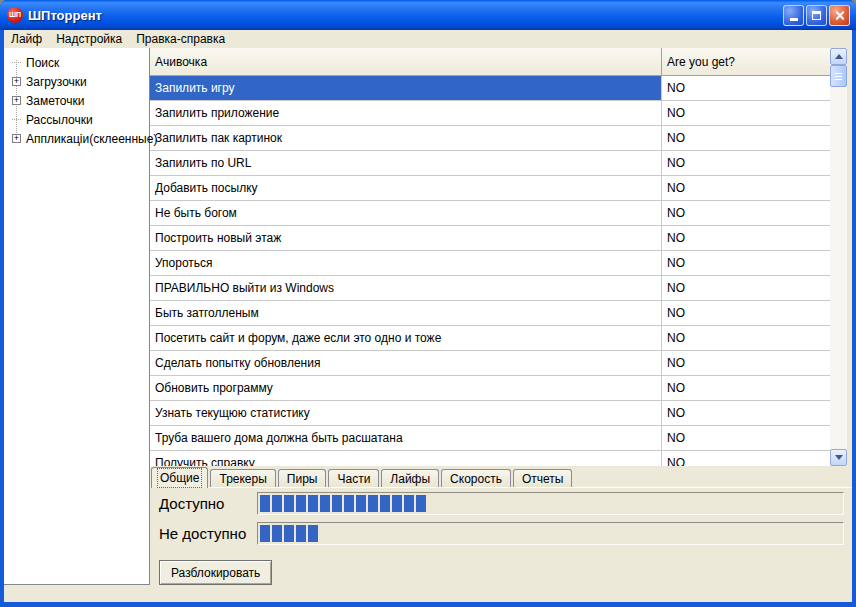  What do you see at coordinates (208, 504) in the screenshot?
I see `available-label: Доступно` at bounding box center [208, 504].